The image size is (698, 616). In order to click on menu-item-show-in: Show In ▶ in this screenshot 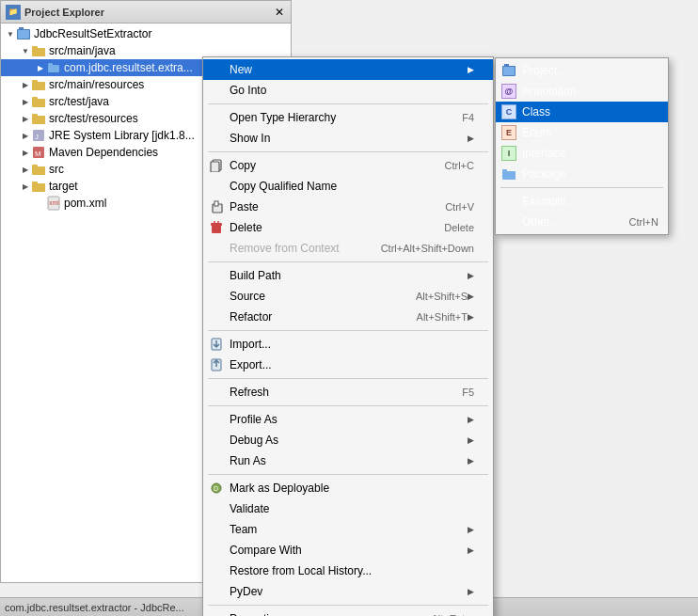, I will do `click(348, 138)`.